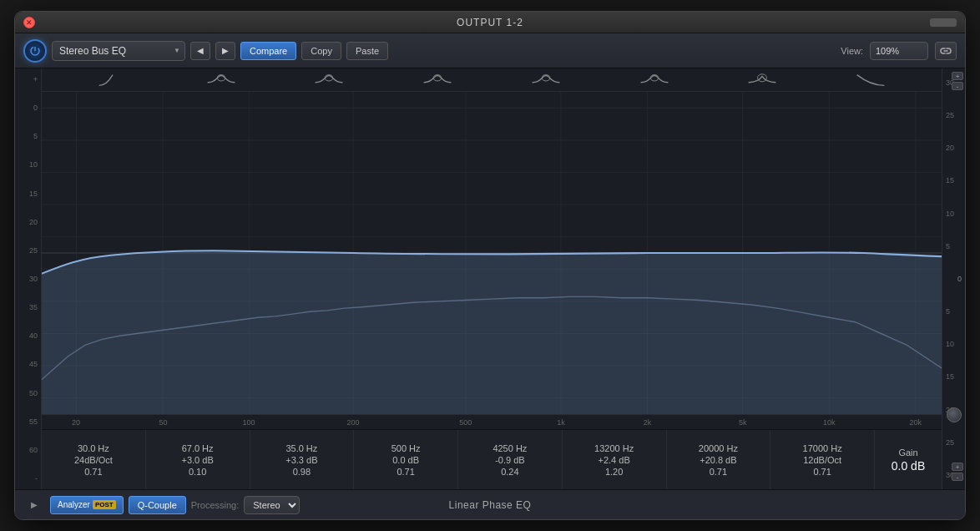 The width and height of the screenshot is (980, 531). Describe the element at coordinates (28, 136) in the screenshot. I see `y-label: 5` at that location.